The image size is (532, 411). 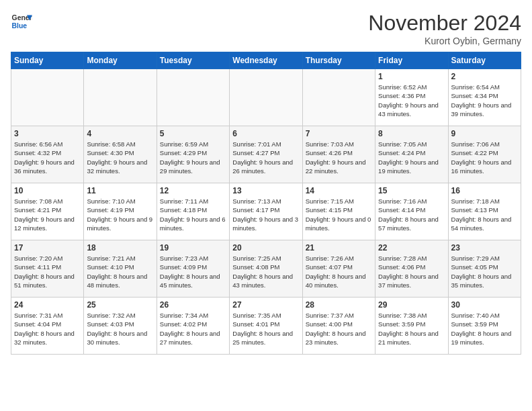 What do you see at coordinates (48, 60) in the screenshot?
I see `weekday-header-sunday: Sunday` at bounding box center [48, 60].